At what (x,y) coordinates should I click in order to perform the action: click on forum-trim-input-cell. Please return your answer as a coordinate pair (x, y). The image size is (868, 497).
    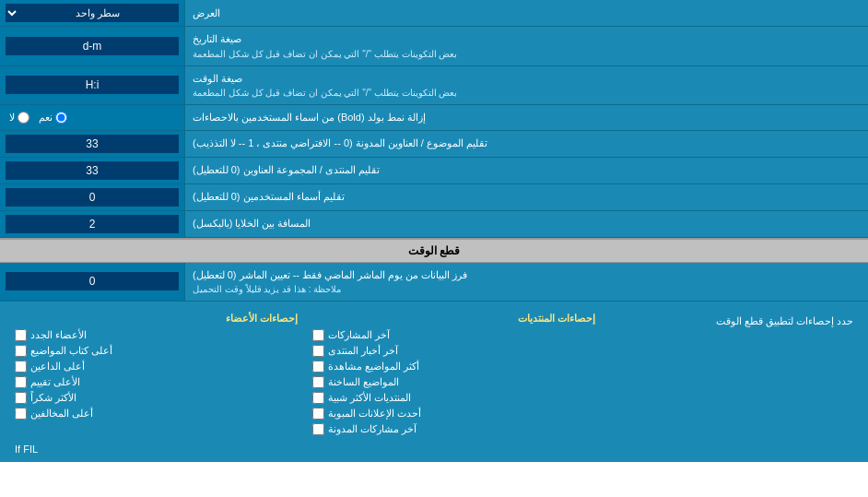
    Looking at the image, I should click on (92, 171).